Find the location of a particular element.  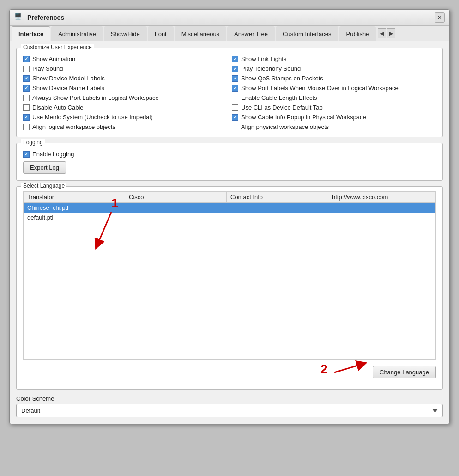

export-log-button: Export Log is located at coordinates (44, 167).